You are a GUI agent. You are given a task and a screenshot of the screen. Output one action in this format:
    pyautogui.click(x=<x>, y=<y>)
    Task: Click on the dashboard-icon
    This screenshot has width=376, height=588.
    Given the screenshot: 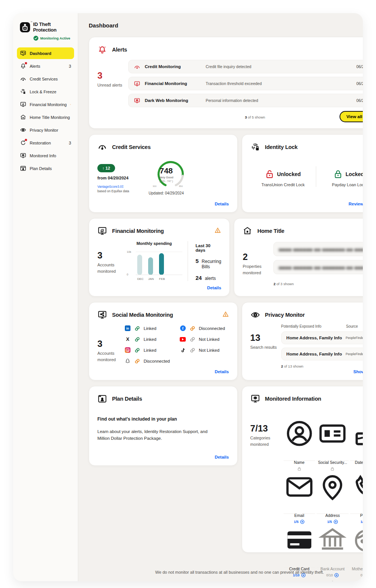 What is the action you would take?
    pyautogui.click(x=23, y=53)
    